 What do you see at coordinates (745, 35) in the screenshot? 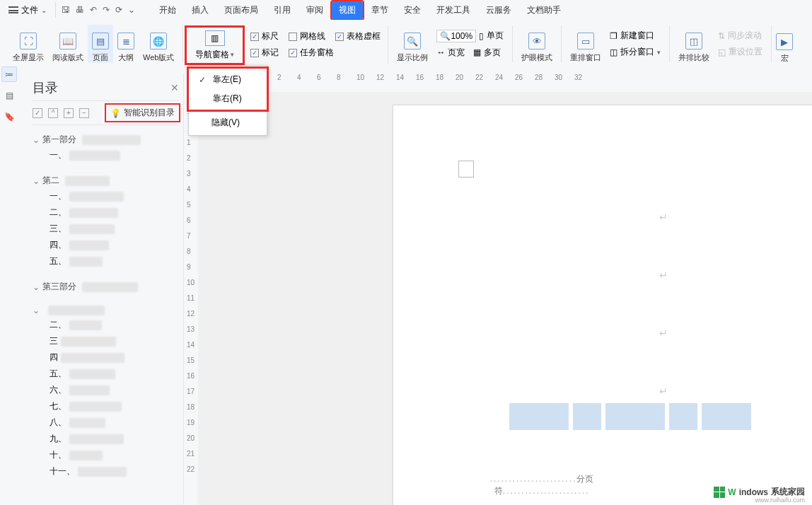
I see `sync-label: 同步滚动` at bounding box center [745, 35].